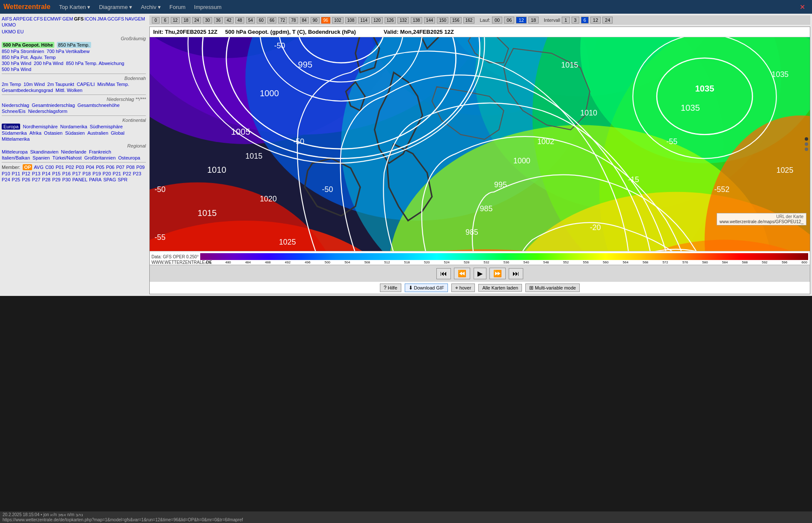  Describe the element at coordinates (120, 167) in the screenshot. I see `member-p07: P07` at that location.